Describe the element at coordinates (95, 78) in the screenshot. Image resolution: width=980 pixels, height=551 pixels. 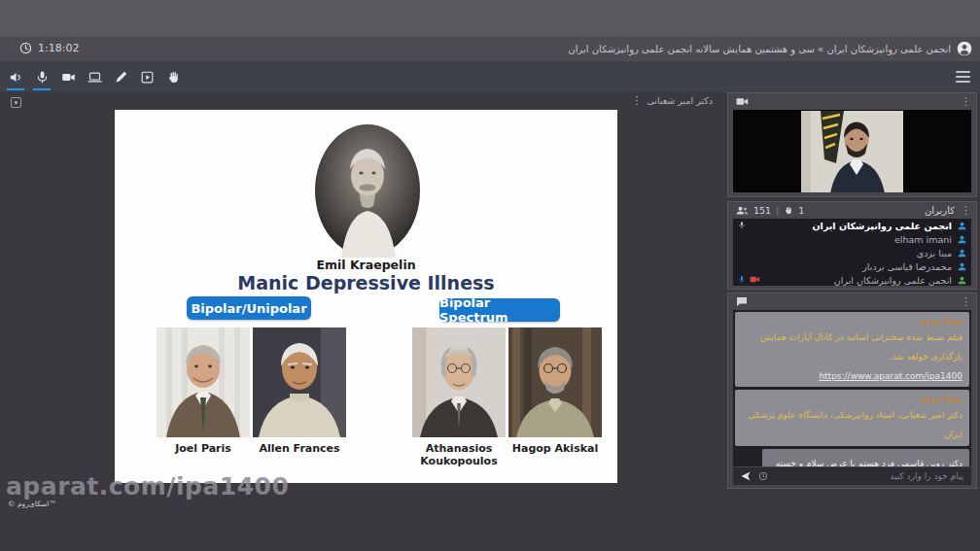
I see `screen-share-icon` at that location.